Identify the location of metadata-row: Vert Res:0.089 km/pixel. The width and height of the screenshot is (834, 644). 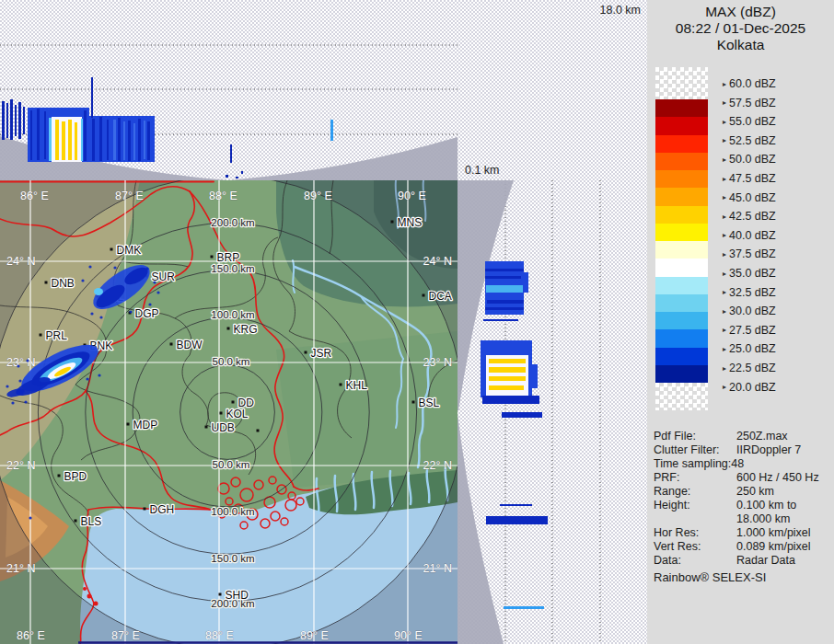
(742, 546).